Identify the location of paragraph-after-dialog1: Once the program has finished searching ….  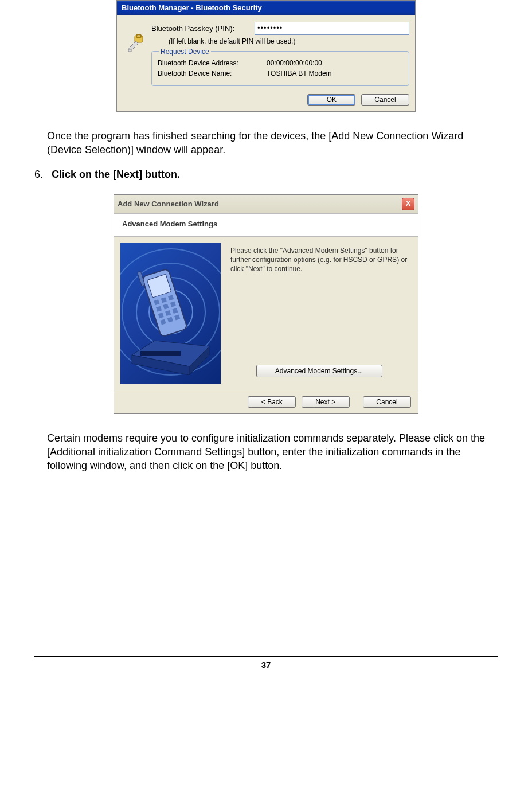
(272, 143).